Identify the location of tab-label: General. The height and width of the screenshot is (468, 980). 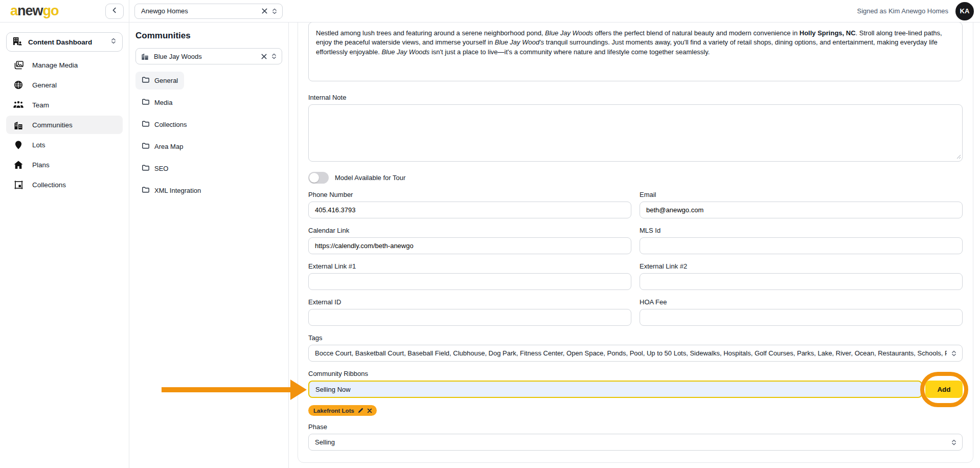
(166, 81).